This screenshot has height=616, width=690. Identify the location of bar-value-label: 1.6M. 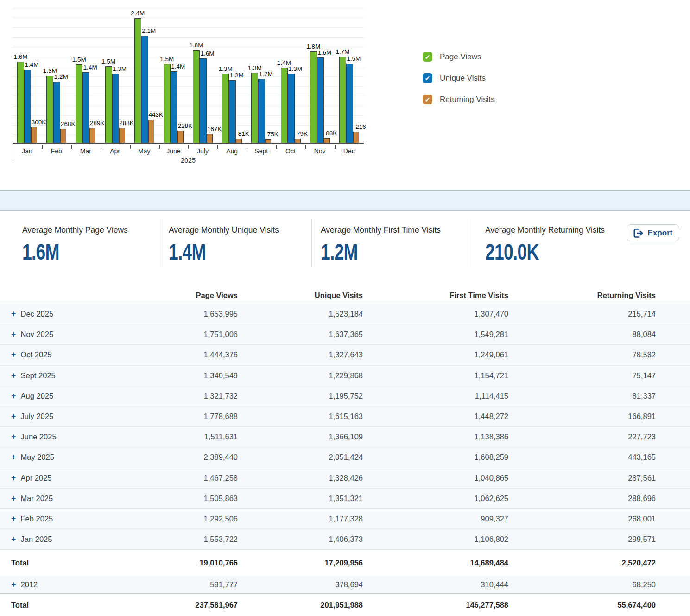
(324, 53).